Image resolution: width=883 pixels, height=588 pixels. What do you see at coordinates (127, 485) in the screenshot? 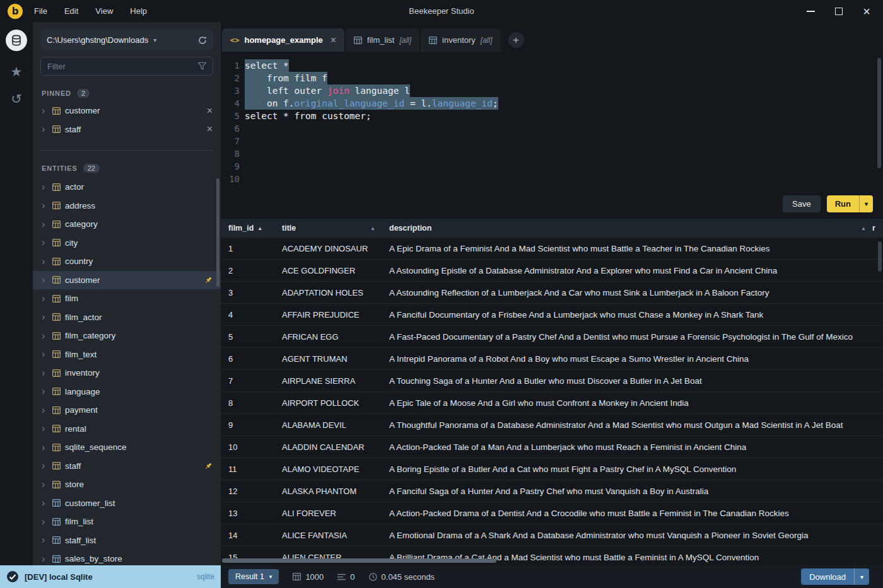
I see `entity-item: › store` at bounding box center [127, 485].